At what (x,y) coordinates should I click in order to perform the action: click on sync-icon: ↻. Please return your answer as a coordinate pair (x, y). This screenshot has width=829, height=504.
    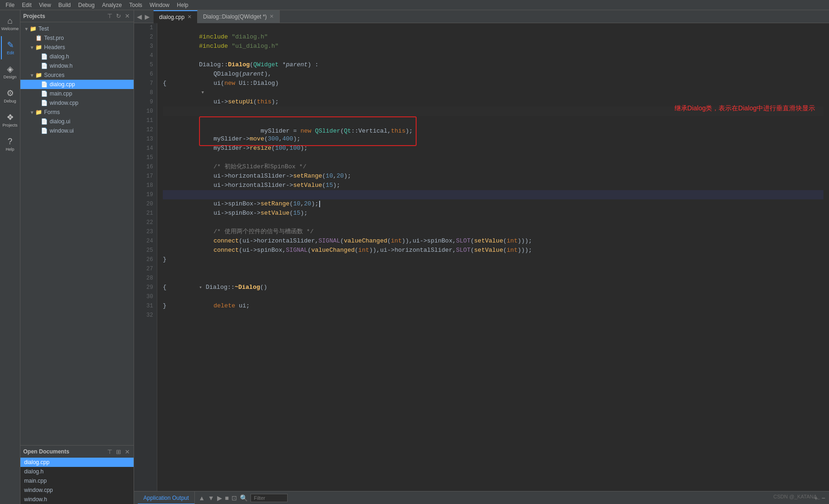
    Looking at the image, I should click on (119, 16).